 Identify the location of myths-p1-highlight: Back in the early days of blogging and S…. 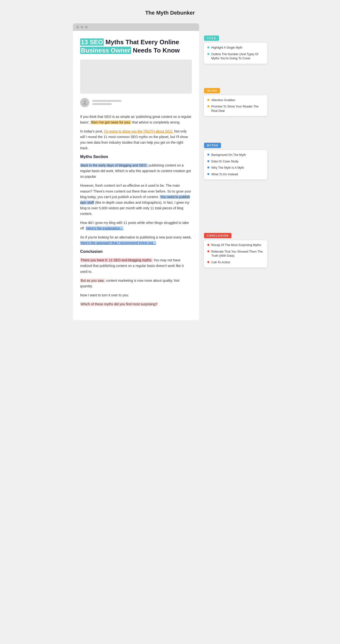
(114, 165).